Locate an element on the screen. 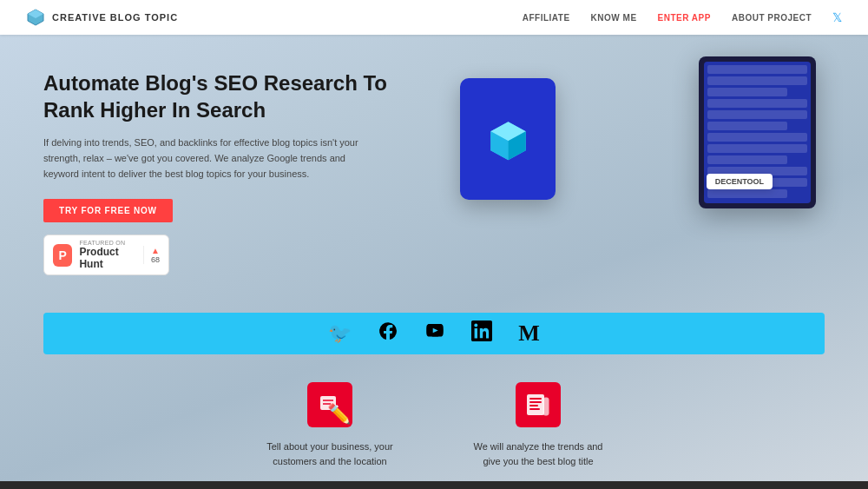 The height and width of the screenshot is (489, 868). nav-about-project: ABOUT PROJECT is located at coordinates (772, 17).